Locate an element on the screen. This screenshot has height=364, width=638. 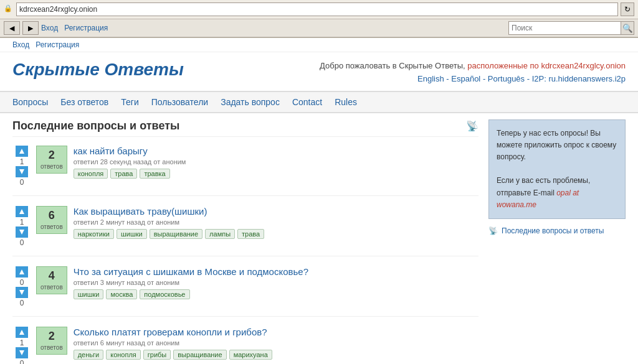
tag: наркотики is located at coordinates (93, 234).